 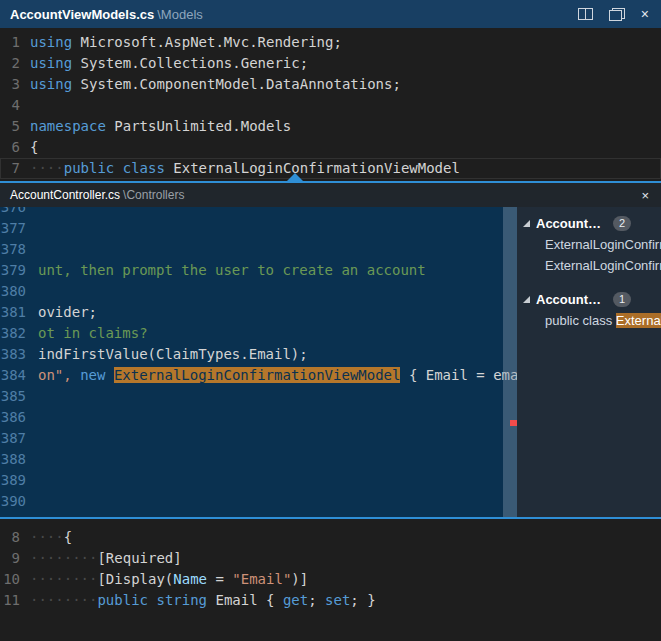 What do you see at coordinates (13, 480) in the screenshot?
I see `line-number: 389` at bounding box center [13, 480].